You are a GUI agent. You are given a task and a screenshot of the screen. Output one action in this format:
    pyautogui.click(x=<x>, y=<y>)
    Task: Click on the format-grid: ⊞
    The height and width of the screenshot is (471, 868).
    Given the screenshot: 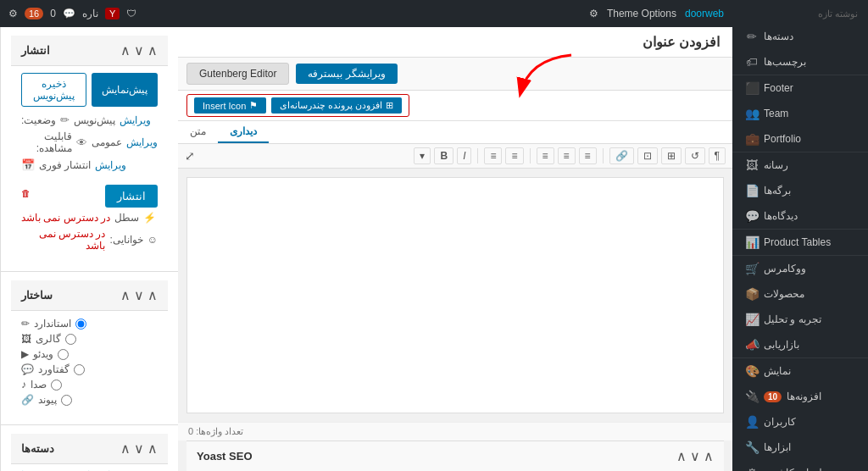 What is the action you would take?
    pyautogui.click(x=671, y=156)
    